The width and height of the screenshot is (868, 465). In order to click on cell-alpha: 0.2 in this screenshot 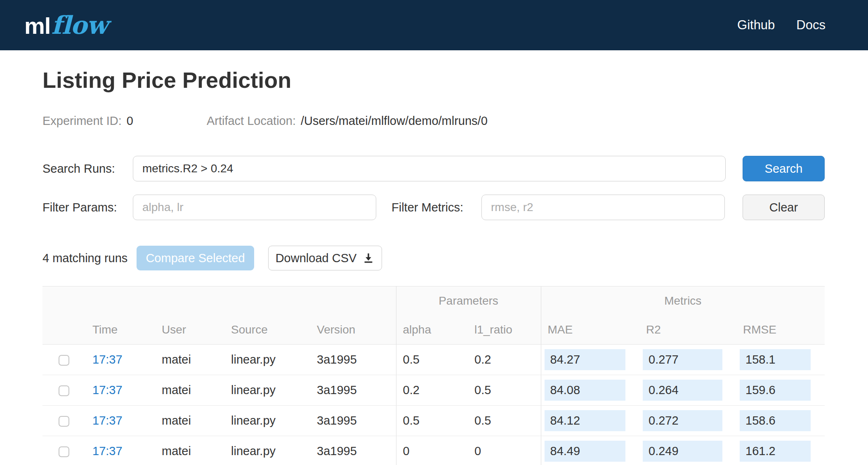, I will do `click(432, 390)`.